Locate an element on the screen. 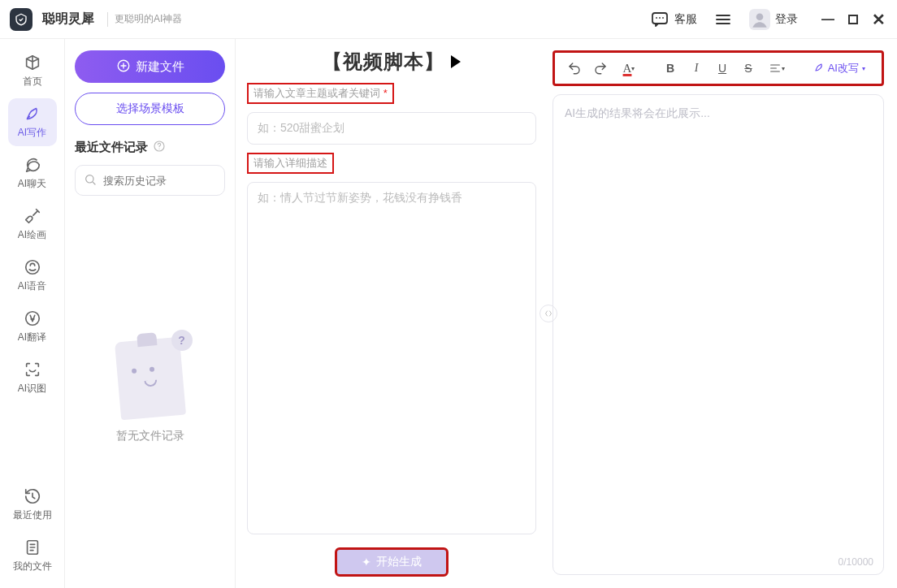 This screenshot has width=897, height=588. play-icon is located at coordinates (456, 62).